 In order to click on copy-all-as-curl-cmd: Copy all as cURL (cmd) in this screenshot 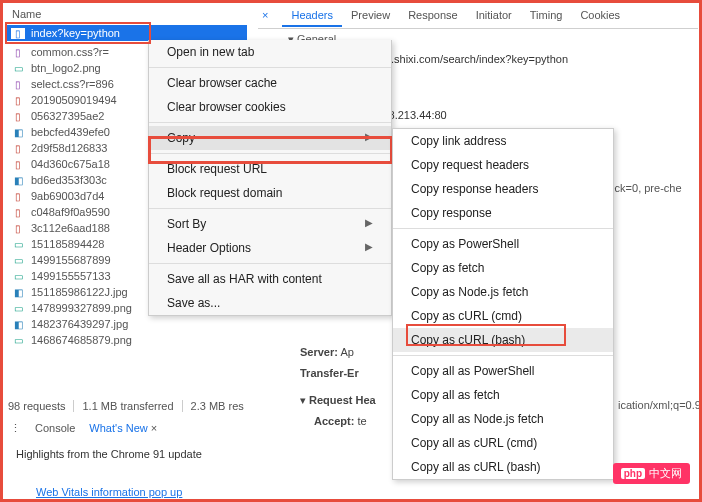, I will do `click(503, 443)`.